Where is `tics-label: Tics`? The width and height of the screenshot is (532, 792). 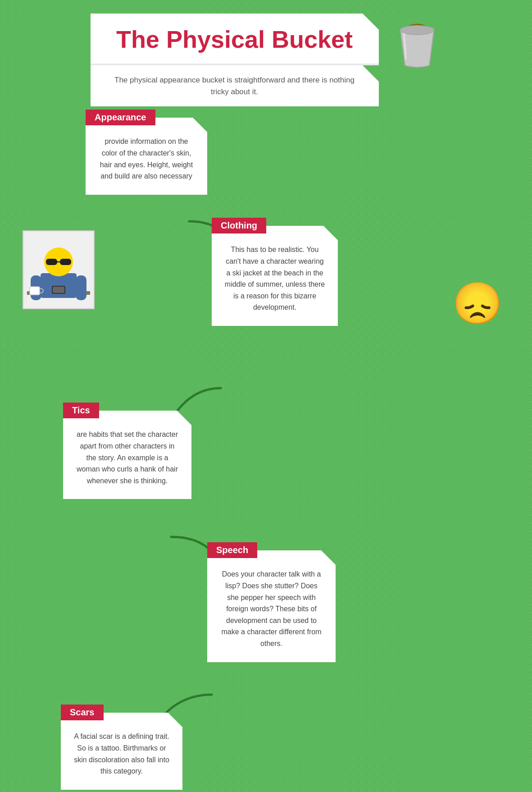
tics-label: Tics is located at coordinates (81, 410).